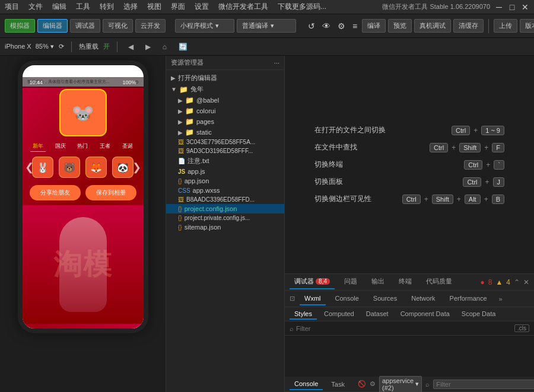 This screenshot has width=534, height=392. Describe the element at coordinates (178, 7) in the screenshot. I see `menu-item-interface: 界面` at that location.